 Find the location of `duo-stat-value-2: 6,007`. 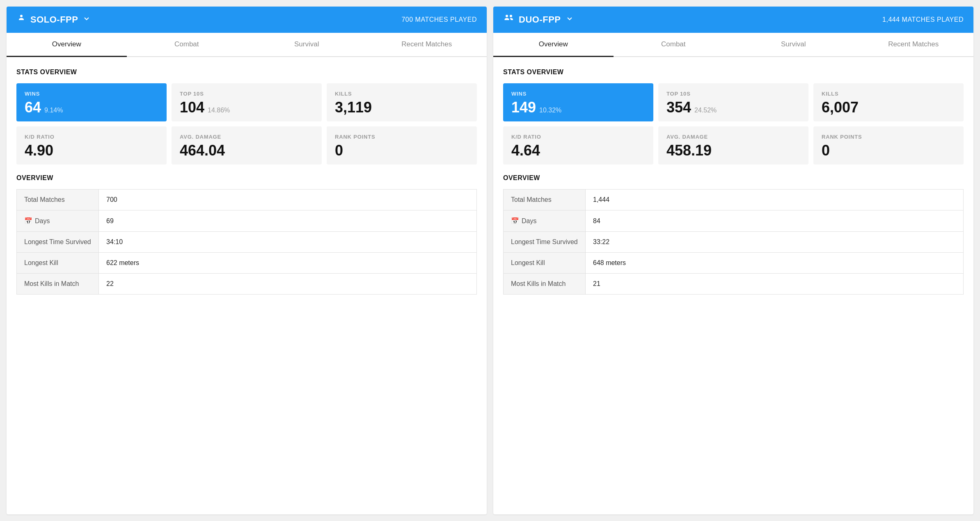

duo-stat-value-2: 6,007 is located at coordinates (840, 107).